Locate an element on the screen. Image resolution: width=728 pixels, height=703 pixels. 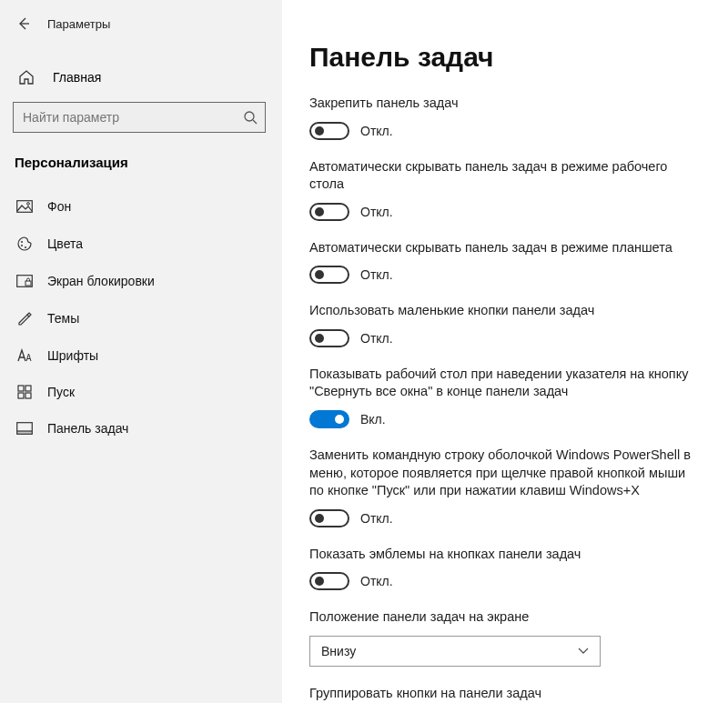
setting-toggle-block: Использовать маленькие кнопки панели зад… is located at coordinates (505, 325).